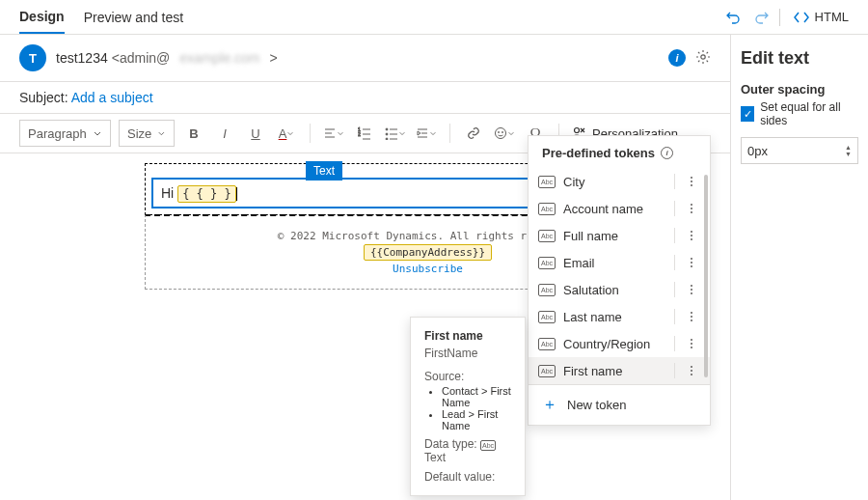 This screenshot has height=500, width=868. What do you see at coordinates (428, 268) in the screenshot?
I see `unsubscribe-link: Unsubscribe` at bounding box center [428, 268].